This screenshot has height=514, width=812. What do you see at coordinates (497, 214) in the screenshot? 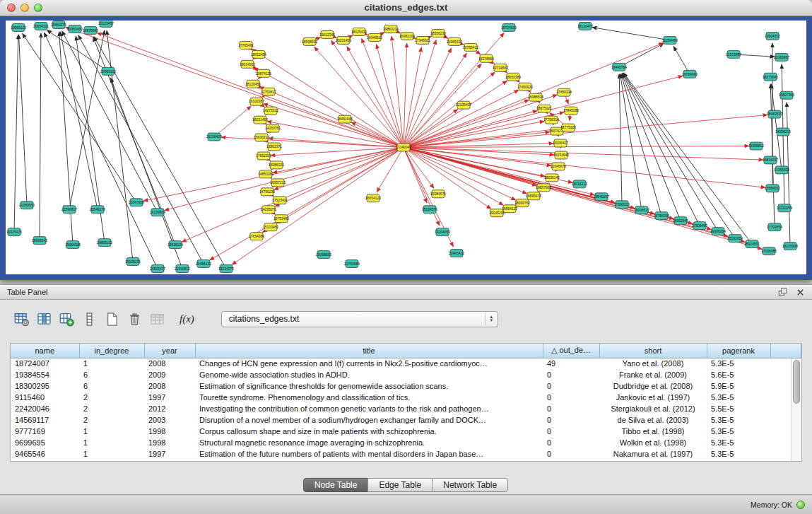
I see `network-node: 19045231` at bounding box center [497, 214].